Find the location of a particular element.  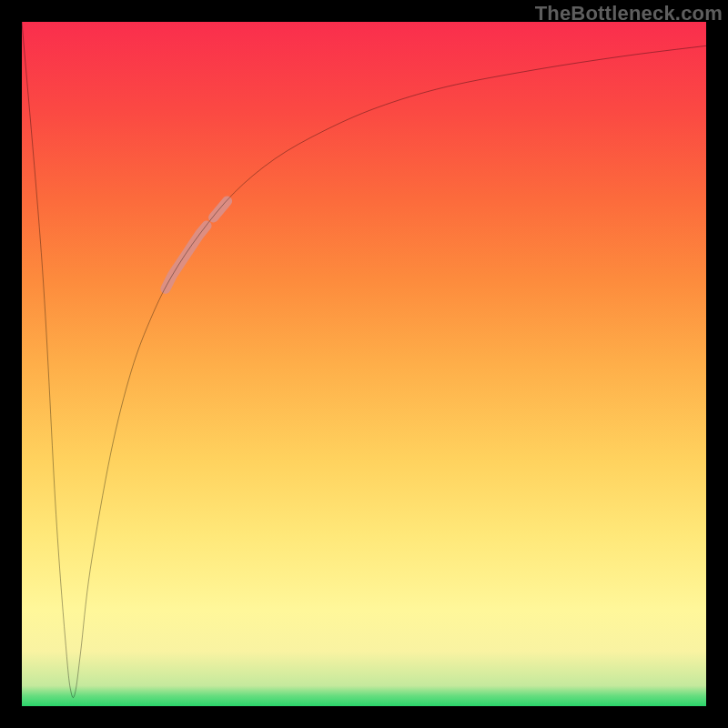

highlight-group is located at coordinates (197, 245).